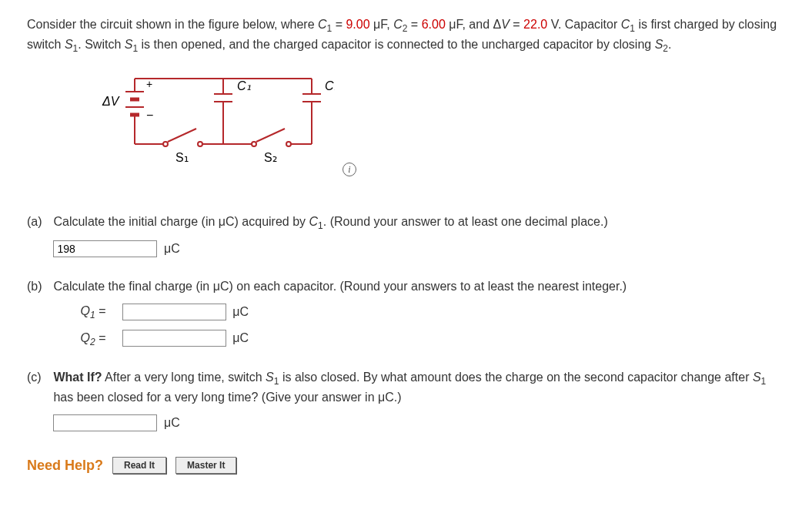 This screenshot has width=812, height=530. What do you see at coordinates (227, 398) in the screenshot?
I see `part-c-q3: has been closed for a very long time? (G…` at bounding box center [227, 398].